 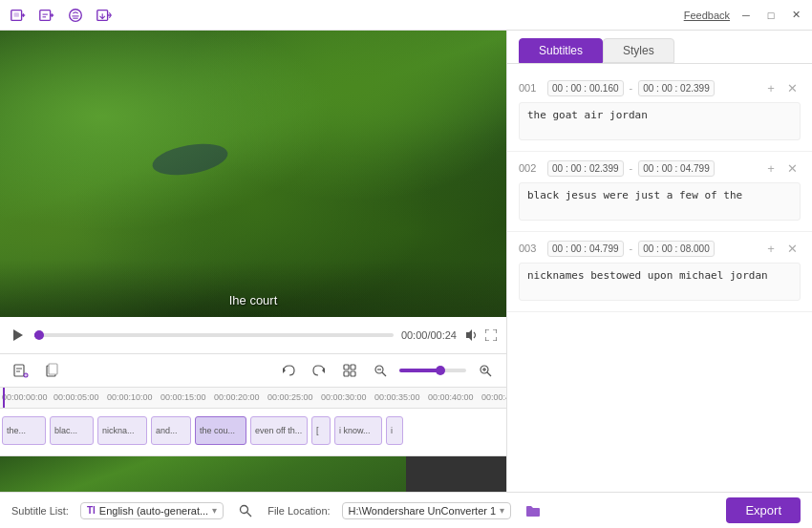 I want to click on subtitle-list-value: English (auto-generat..., so click(x=154, y=511).